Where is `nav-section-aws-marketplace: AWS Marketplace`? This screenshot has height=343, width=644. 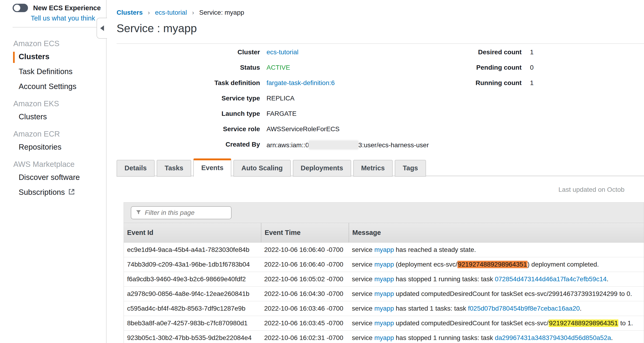 nav-section-aws-marketplace: AWS Marketplace is located at coordinates (60, 164).